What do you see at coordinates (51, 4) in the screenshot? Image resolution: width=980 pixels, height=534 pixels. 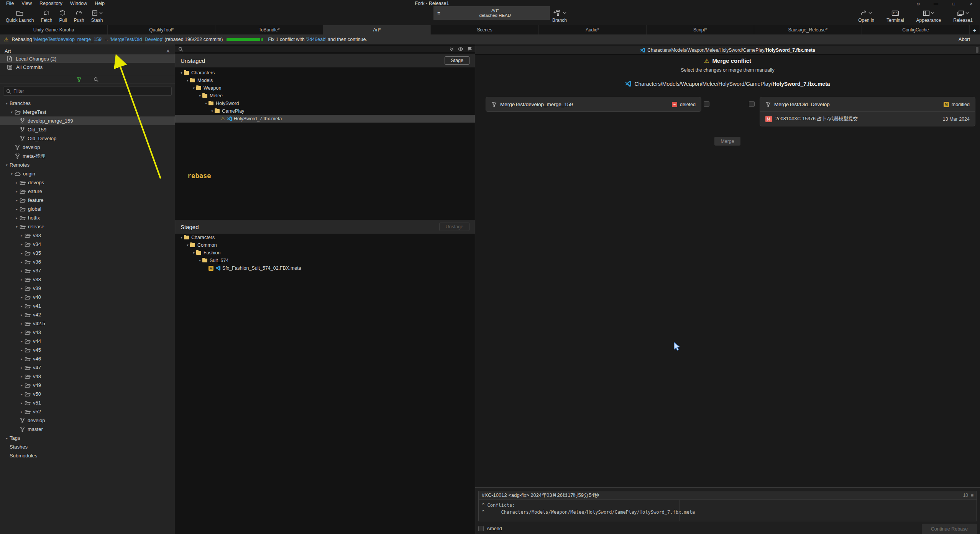 I see `menu-item-repository: Repository` at bounding box center [51, 4].